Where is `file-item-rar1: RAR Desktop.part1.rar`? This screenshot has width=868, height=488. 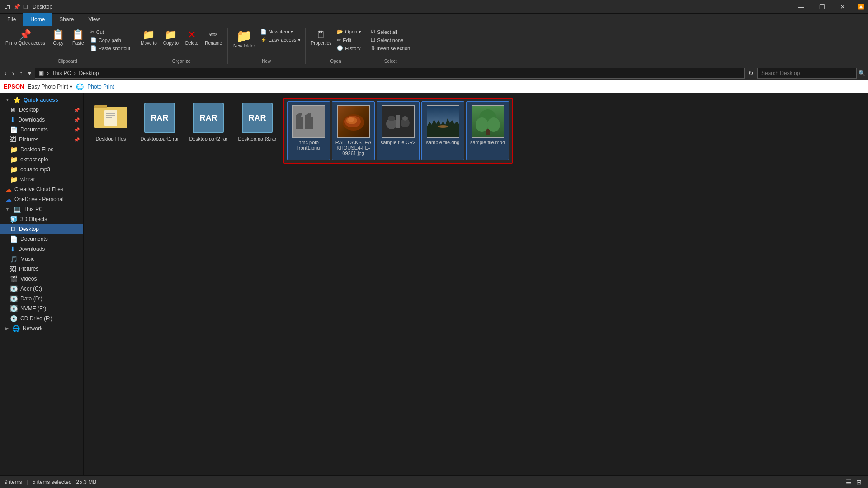
file-item-rar1: RAR Desktop.part1.rar is located at coordinates (160, 131).